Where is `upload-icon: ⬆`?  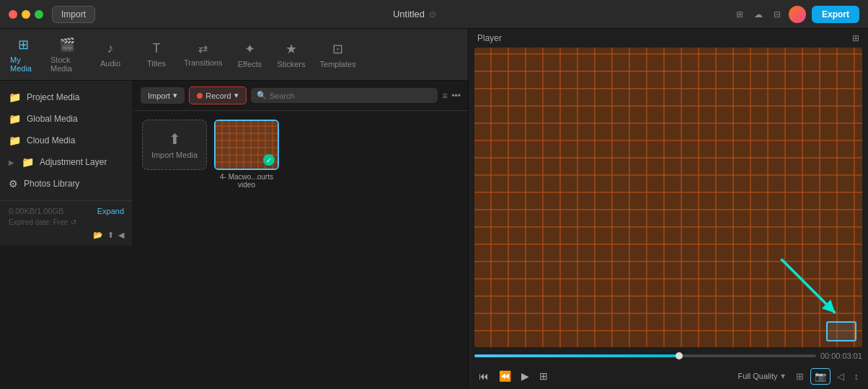 upload-icon: ⬆ is located at coordinates (111, 235).